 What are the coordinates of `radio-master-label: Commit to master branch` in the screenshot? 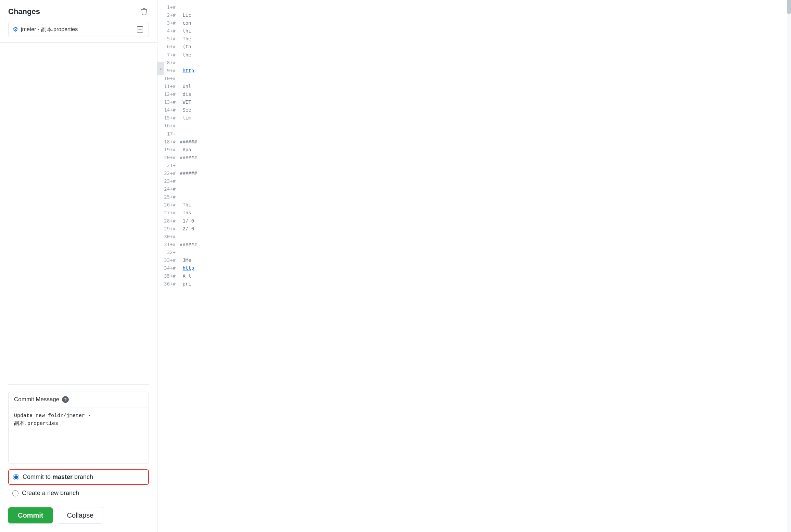 It's located at (58, 477).